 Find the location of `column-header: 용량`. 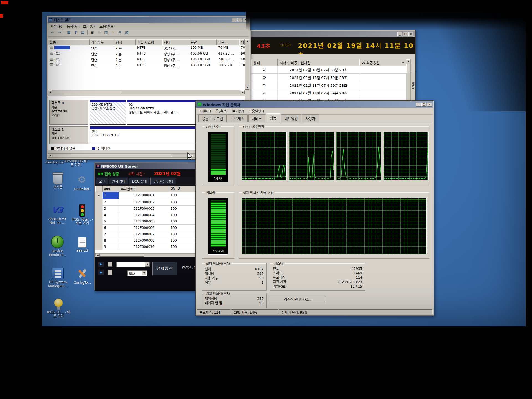

column-header: 용량 is located at coordinates (203, 42).